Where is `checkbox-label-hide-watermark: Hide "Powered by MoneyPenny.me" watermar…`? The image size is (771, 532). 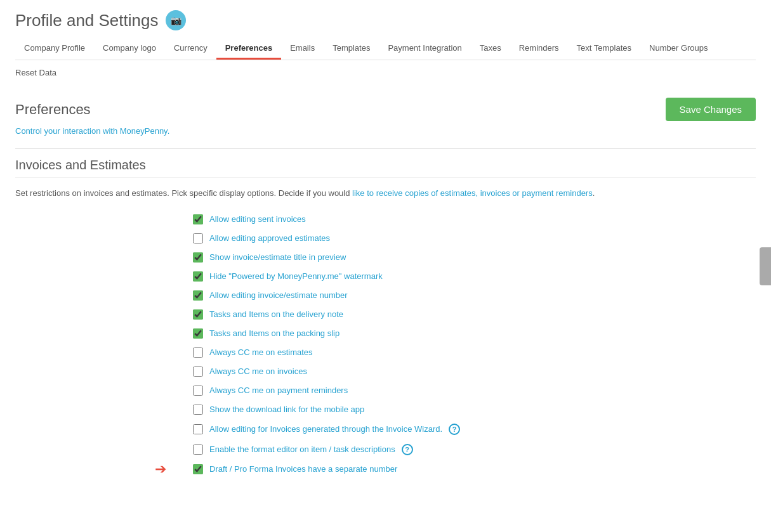
checkbox-label-hide-watermark: Hide "Powered by MoneyPenny.me" watermar… is located at coordinates (296, 276).